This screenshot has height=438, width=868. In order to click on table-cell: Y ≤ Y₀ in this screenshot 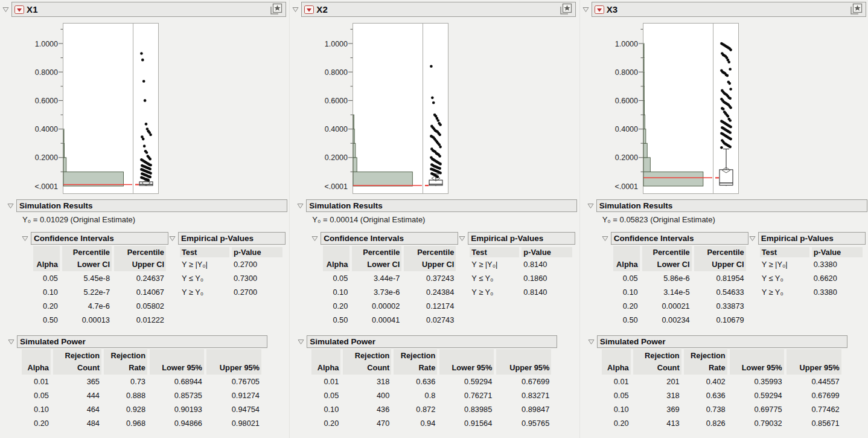, I will do `click(494, 278)`.